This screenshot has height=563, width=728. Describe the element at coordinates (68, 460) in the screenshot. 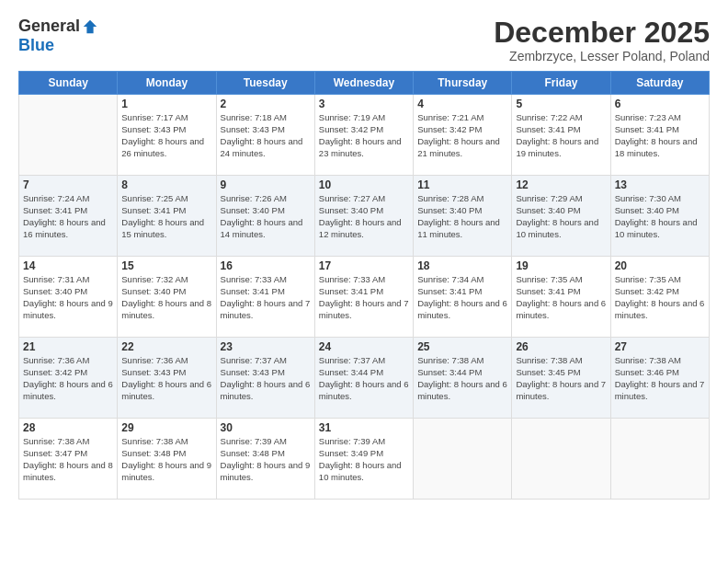

I see `day-info: Sunrise: 7:38 AM Sunset: 3:47 PM Dayligh…` at that location.